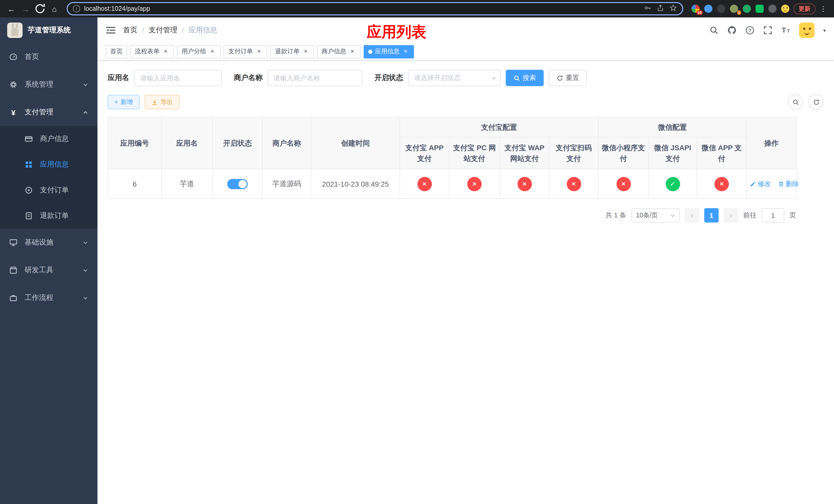 Image resolution: width=834 pixels, height=504 pixels. I want to click on avatar, so click(807, 30).